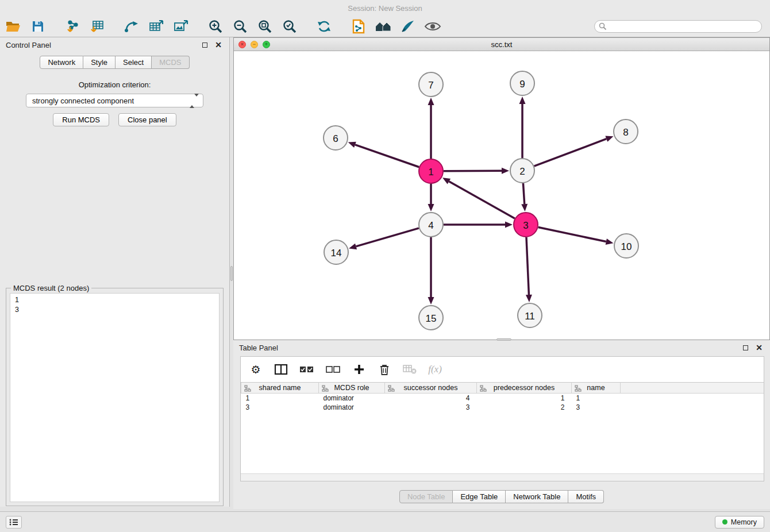 Image resolution: width=770 pixels, height=532 pixels. What do you see at coordinates (625, 132) in the screenshot?
I see `graph-node-label: 8` at bounding box center [625, 132].